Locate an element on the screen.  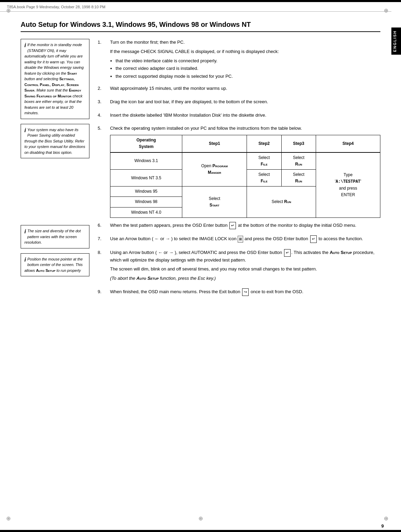
step-9-text: When finished, the OSD main menu returns… is located at coordinates (245, 292).